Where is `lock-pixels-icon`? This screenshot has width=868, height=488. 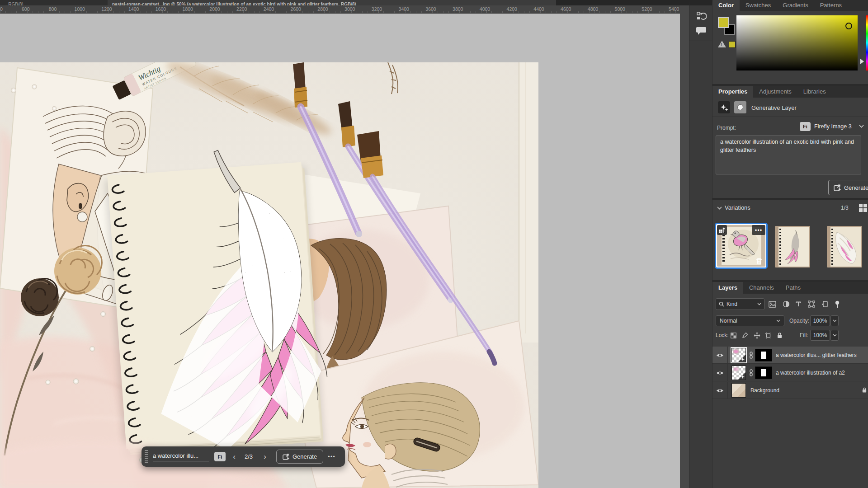 lock-pixels-icon is located at coordinates (745, 335).